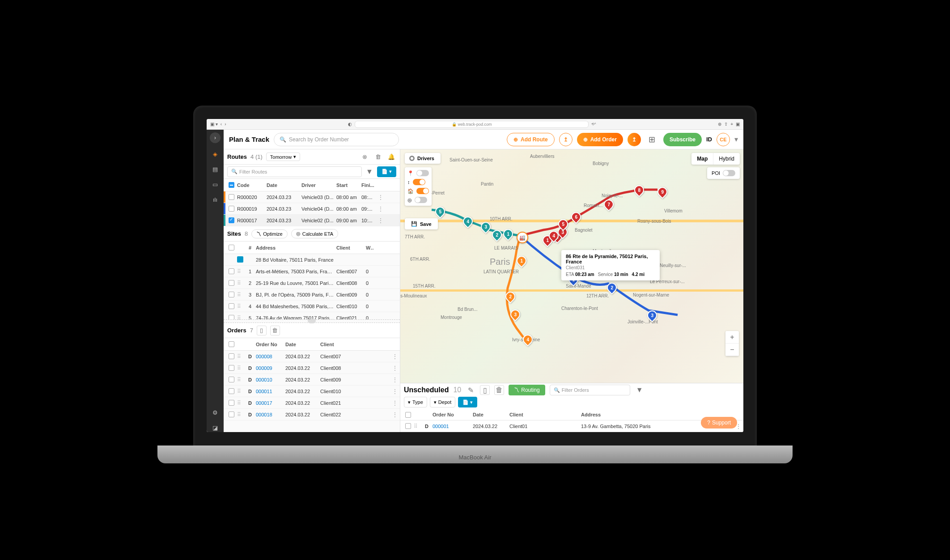  What do you see at coordinates (295, 248) in the screenshot?
I see `col-address: Address` at bounding box center [295, 248].